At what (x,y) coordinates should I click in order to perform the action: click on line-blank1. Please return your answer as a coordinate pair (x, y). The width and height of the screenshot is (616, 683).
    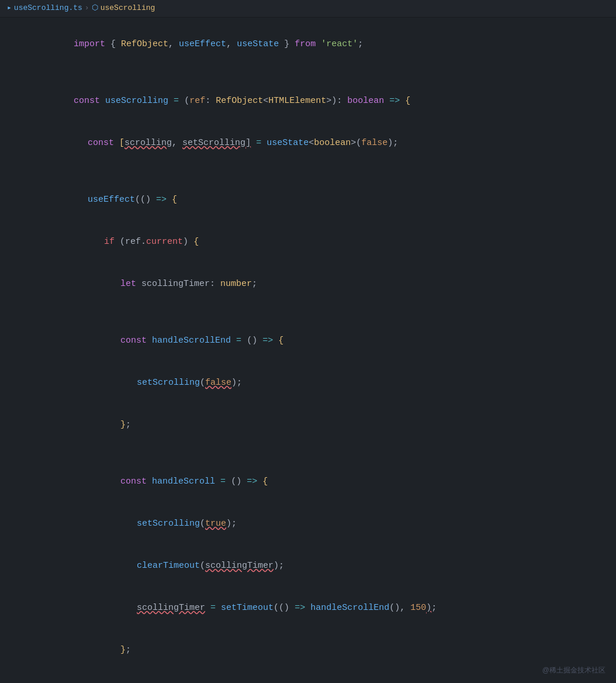
    Looking at the image, I should click on (308, 73).